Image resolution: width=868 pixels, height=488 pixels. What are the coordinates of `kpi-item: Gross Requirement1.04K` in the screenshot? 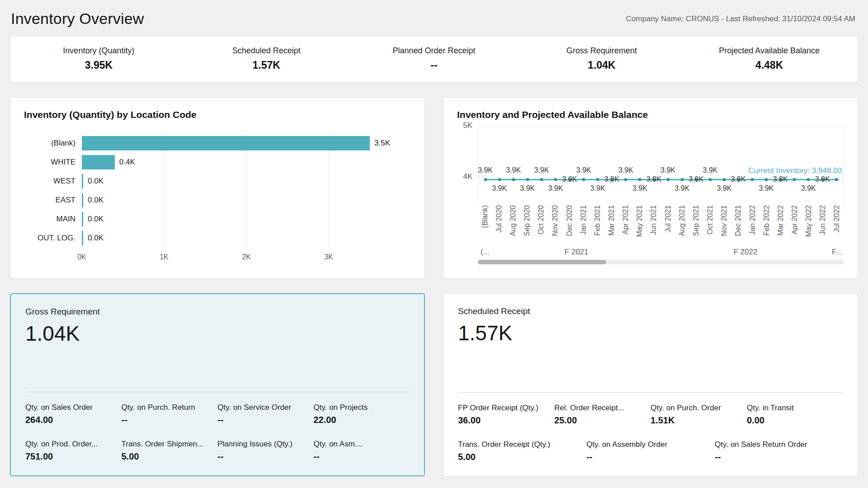 It's located at (601, 59).